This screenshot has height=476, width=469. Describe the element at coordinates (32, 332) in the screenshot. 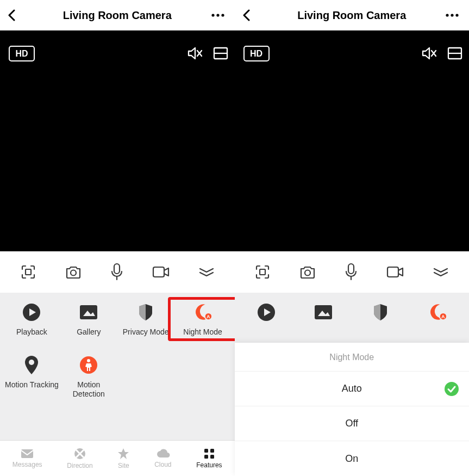

I see `feature-label: Playback` at that location.